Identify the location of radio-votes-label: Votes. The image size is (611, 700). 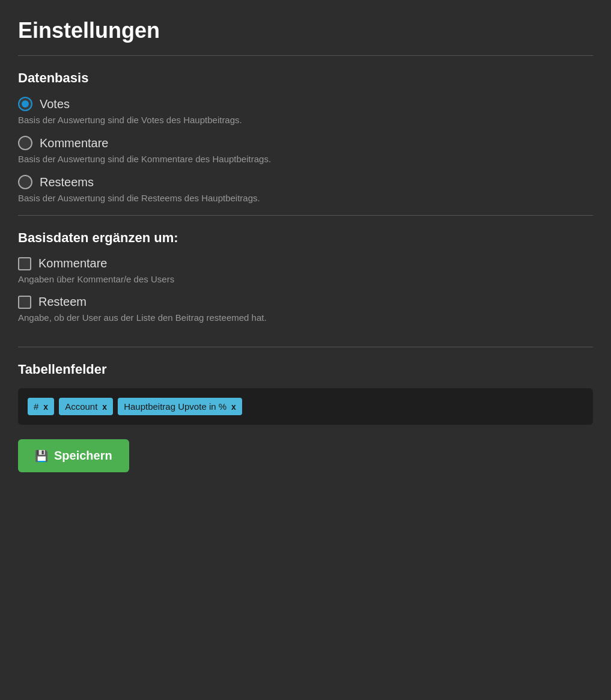
(55, 105).